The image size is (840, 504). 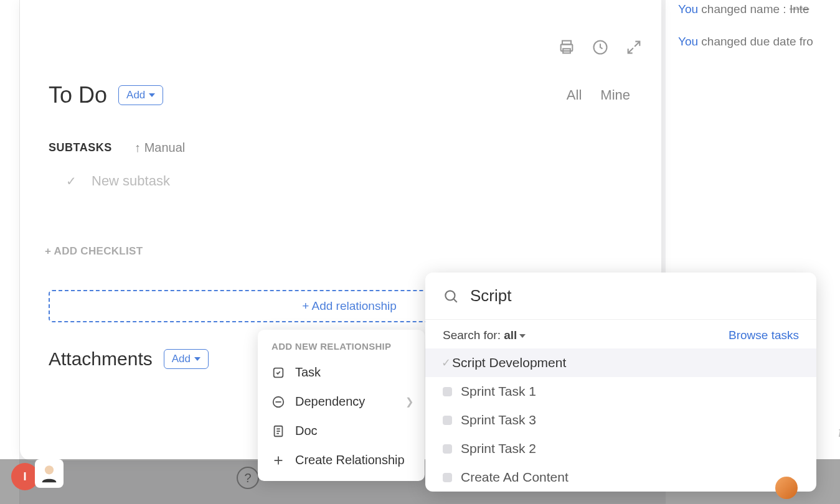 What do you see at coordinates (341, 406) in the screenshot?
I see `relationship-menu: ADD NEW RELATIONSHIP Task Dependency ❯ D…` at bounding box center [341, 406].